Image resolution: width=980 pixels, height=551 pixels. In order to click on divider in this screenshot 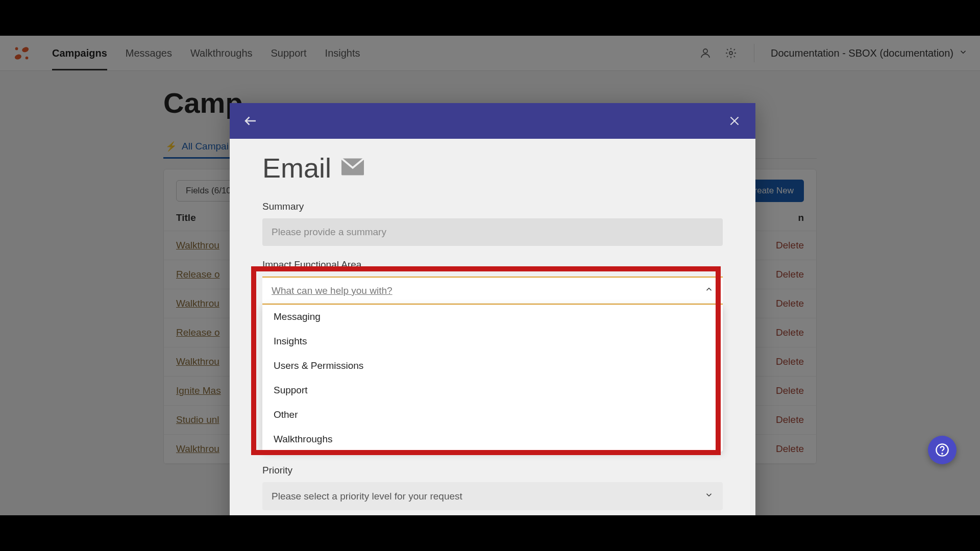, I will do `click(754, 53)`.